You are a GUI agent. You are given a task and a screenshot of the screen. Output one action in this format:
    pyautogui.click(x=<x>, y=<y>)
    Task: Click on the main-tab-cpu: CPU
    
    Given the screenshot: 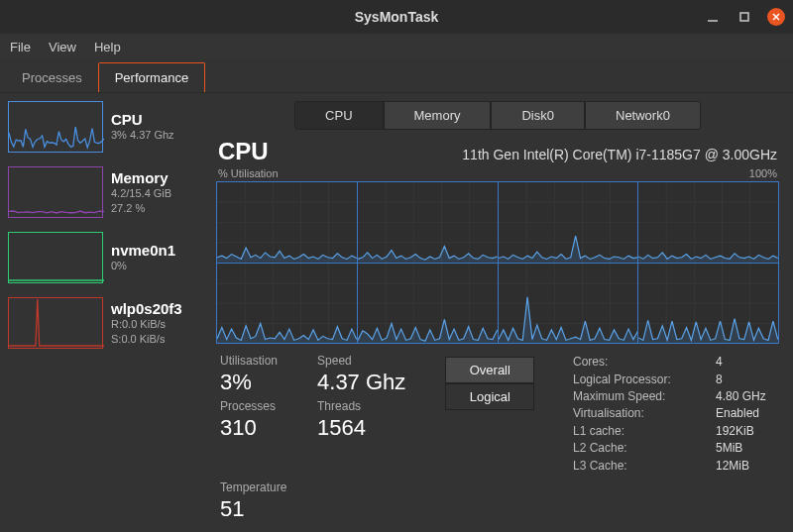 What is the action you would take?
    pyautogui.click(x=339, y=115)
    